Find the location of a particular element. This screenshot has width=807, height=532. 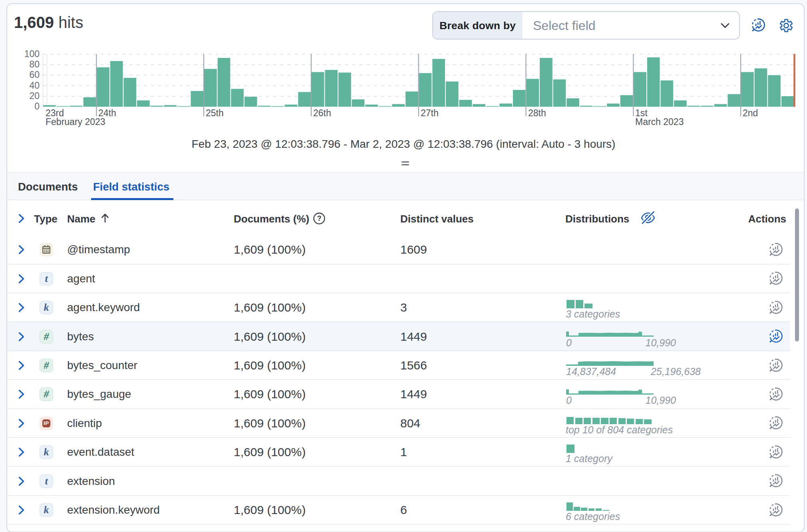

svg-text: 0 is located at coordinates (37, 106).